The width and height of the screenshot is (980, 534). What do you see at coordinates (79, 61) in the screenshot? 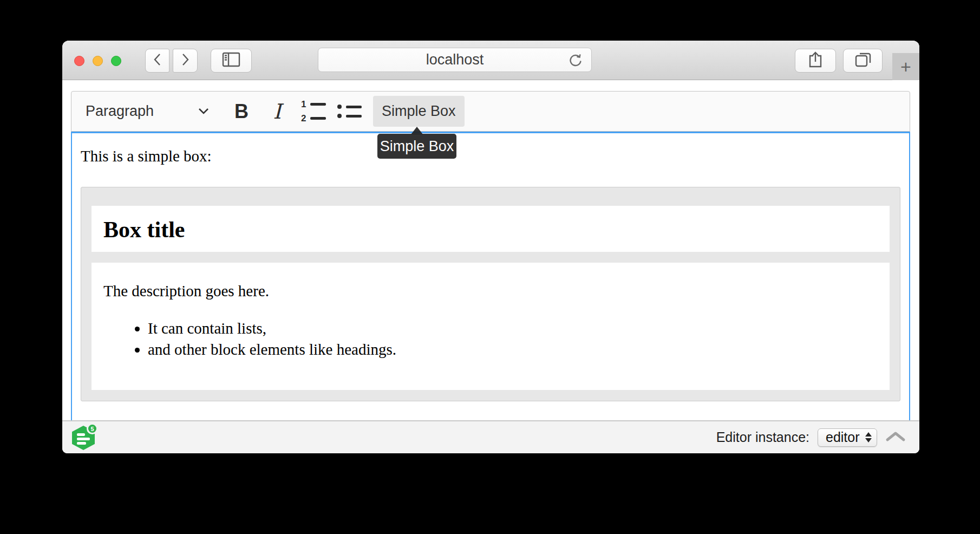
I see `close-window-button` at bounding box center [79, 61].